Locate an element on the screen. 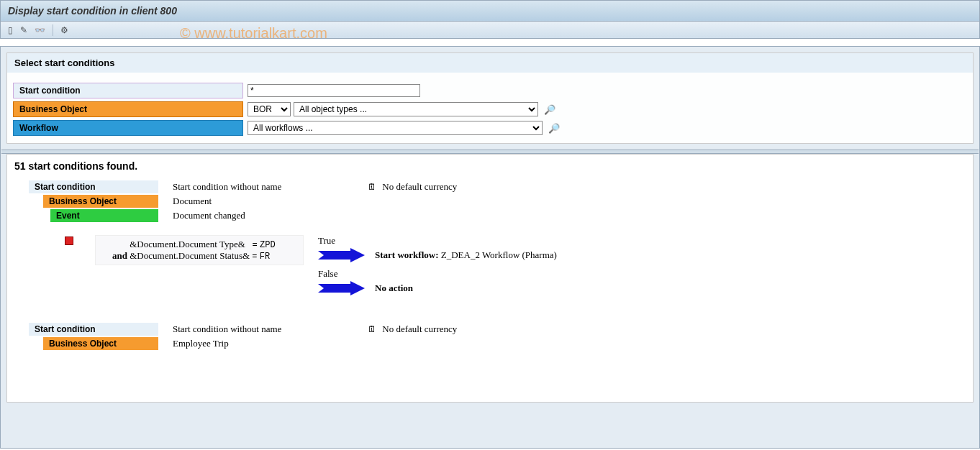 The image size is (980, 450). arrow-false-icon is located at coordinates (341, 288).